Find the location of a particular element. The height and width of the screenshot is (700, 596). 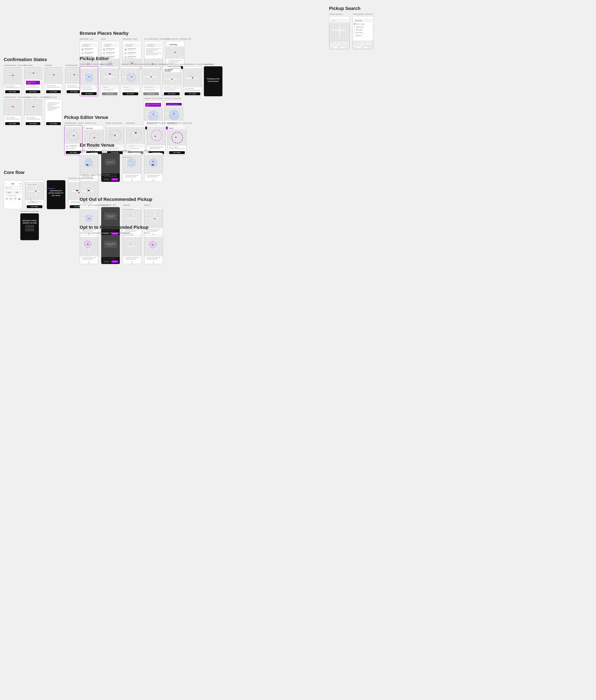

screen-erv-result: RESULT 🚶 is located at coordinates (153, 167).